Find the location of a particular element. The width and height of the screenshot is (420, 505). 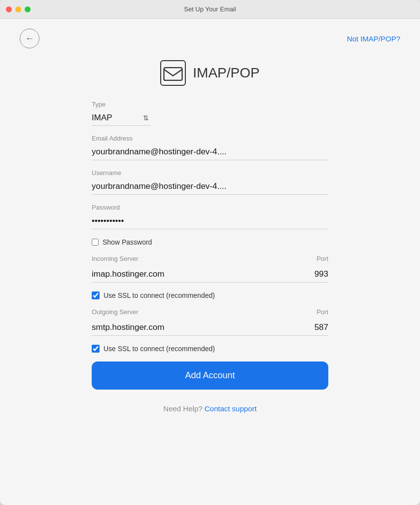

incoming-port-label: Port is located at coordinates (322, 258).